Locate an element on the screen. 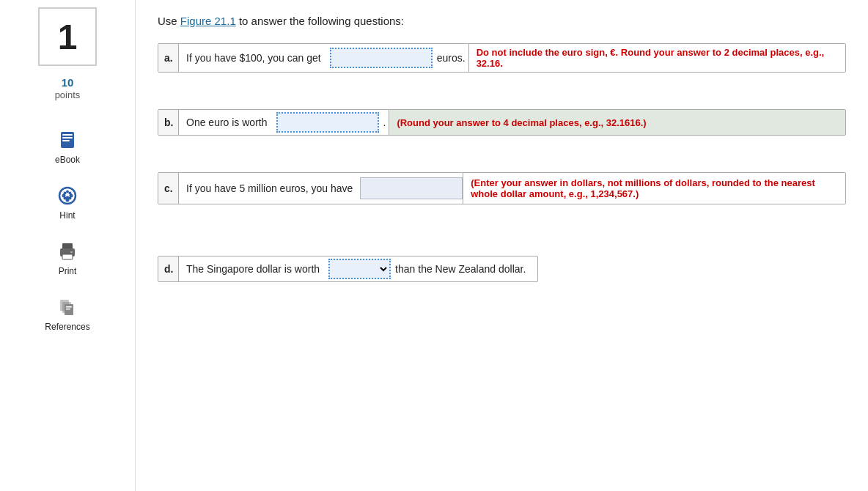  points-label: points is located at coordinates (67, 95).